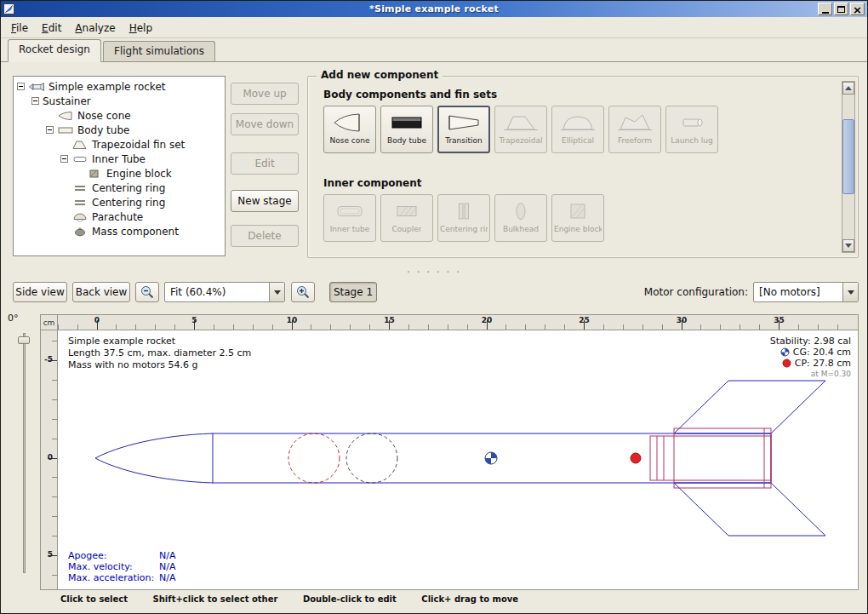 The image size is (868, 614). I want to click on stage-1-toggle: Stage 1, so click(353, 292).